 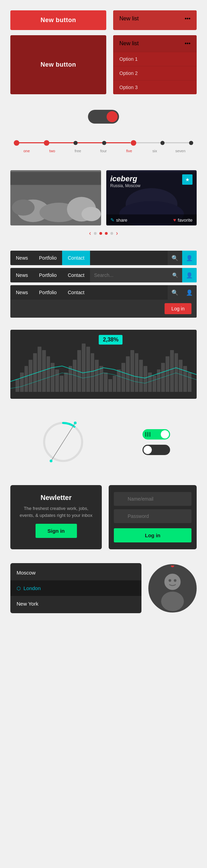 I want to click on nav-news-1: News, so click(x=22, y=258).